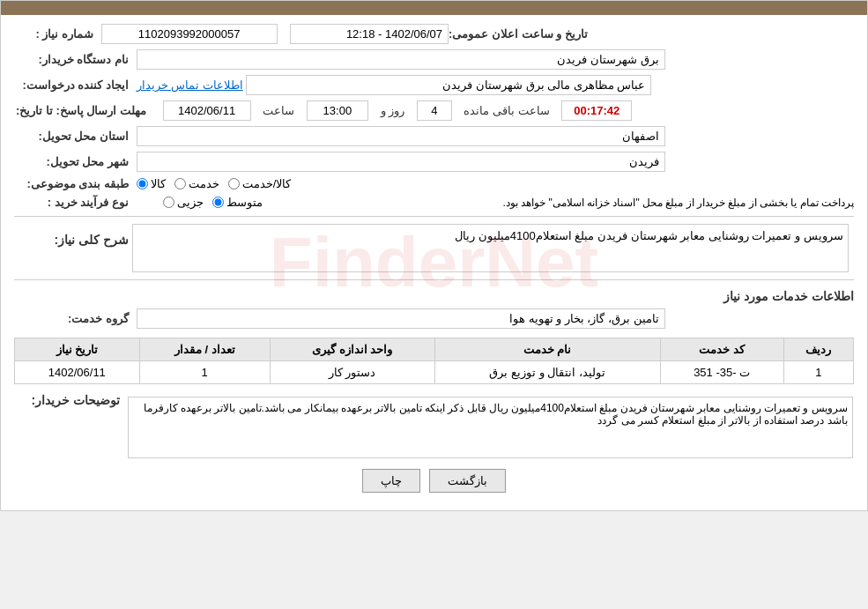 This screenshot has height=609, width=868. I want to click on col-service-code: کد خدمت, so click(722, 350).